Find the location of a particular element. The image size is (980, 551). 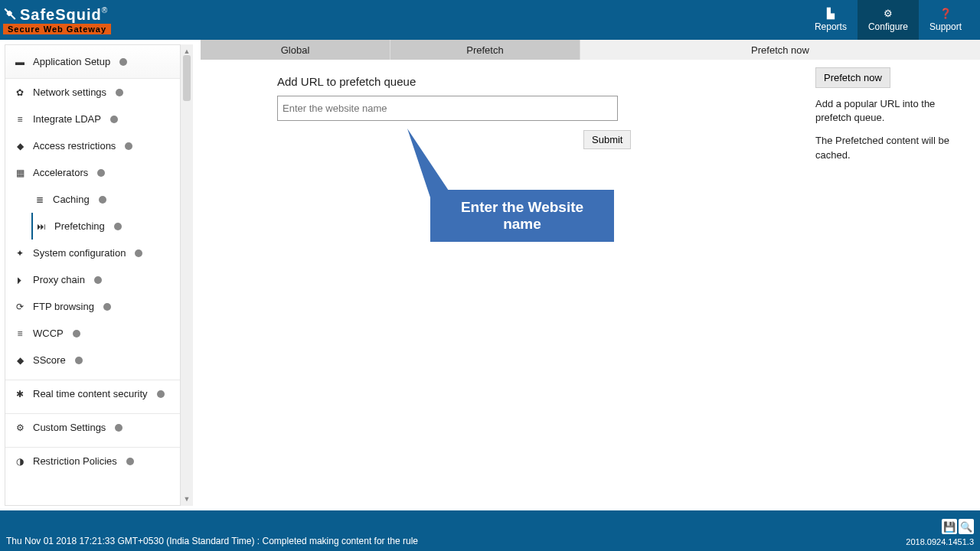

header-nav: ▙ Reports ⚙ Configure ❓ Support is located at coordinates (888, 20).